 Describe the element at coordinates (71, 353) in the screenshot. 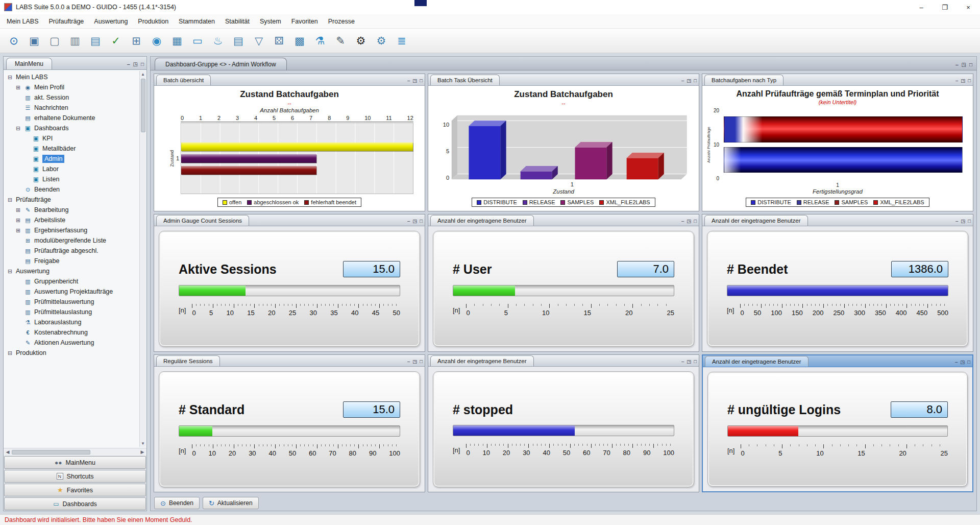

I see `tree-item-produktion: ⊟Produktion` at that location.